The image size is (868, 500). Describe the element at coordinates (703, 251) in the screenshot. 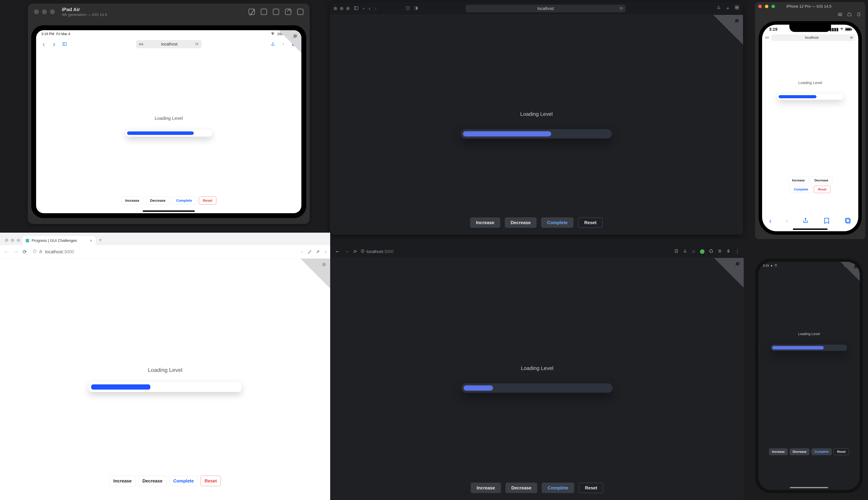

I see `ext1-icon` at that location.